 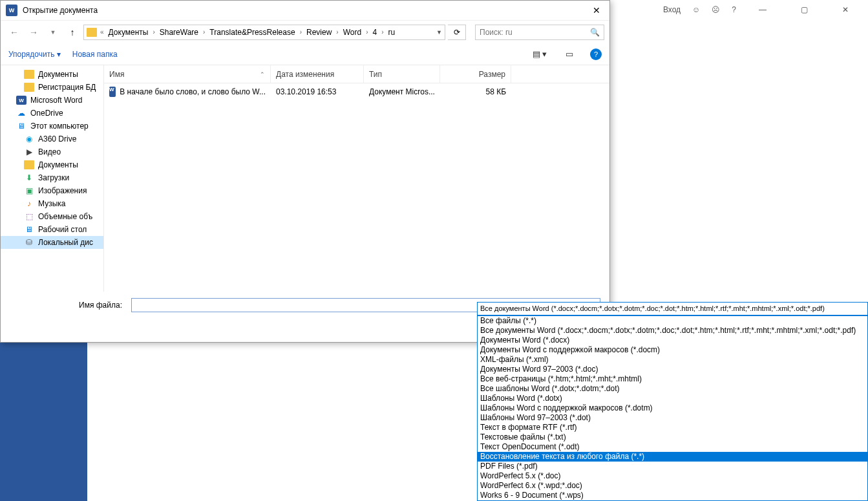 What do you see at coordinates (14, 32) in the screenshot?
I see `nav-back-button: ←` at bounding box center [14, 32].